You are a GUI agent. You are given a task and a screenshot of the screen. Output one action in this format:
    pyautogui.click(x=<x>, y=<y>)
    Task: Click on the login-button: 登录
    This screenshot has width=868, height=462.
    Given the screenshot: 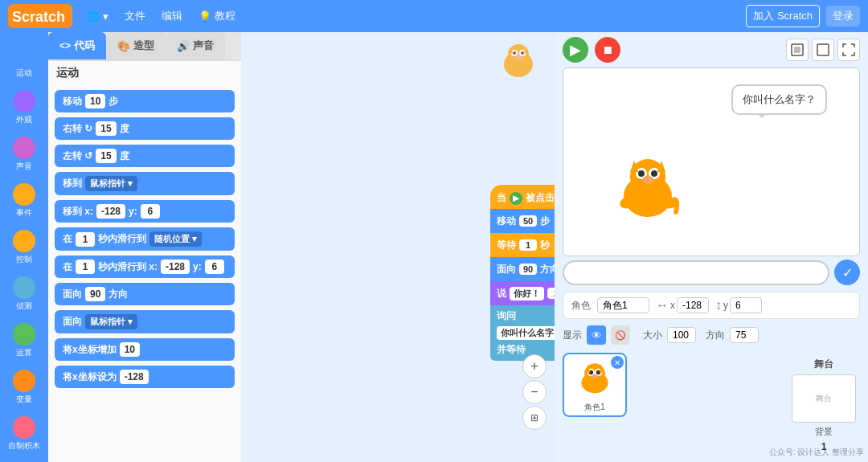 What is the action you would take?
    pyautogui.click(x=843, y=16)
    